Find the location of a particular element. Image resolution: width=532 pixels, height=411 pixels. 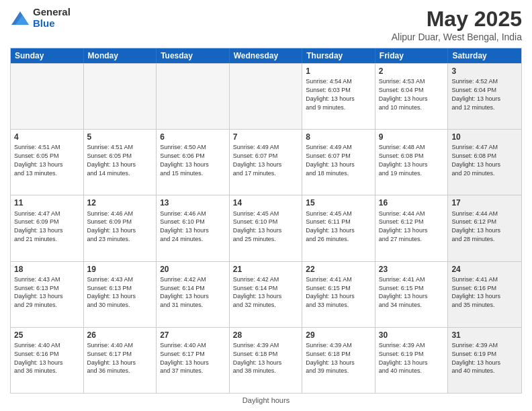

cal-header-wednesday: Wednesday is located at coordinates (266, 56).